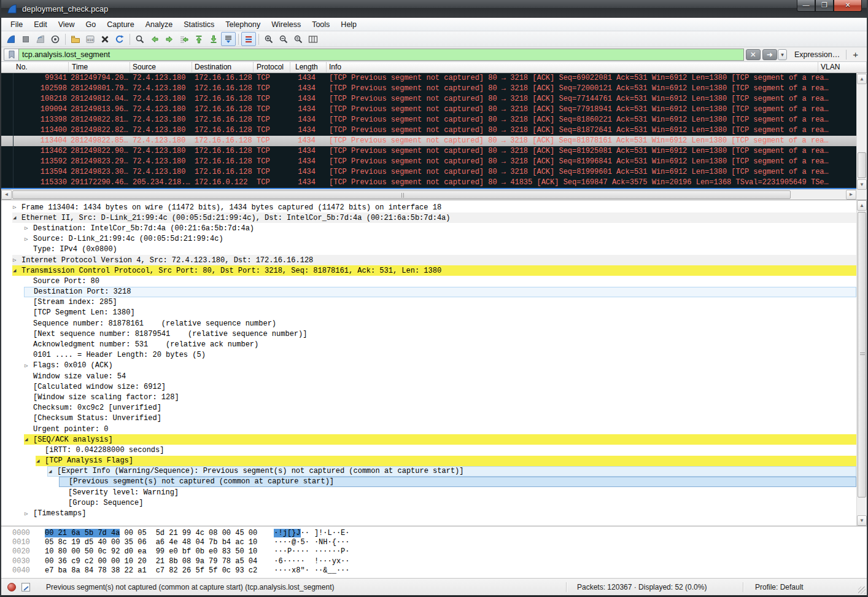  What do you see at coordinates (824, 6) in the screenshot?
I see `restore-button: ❐` at bounding box center [824, 6].